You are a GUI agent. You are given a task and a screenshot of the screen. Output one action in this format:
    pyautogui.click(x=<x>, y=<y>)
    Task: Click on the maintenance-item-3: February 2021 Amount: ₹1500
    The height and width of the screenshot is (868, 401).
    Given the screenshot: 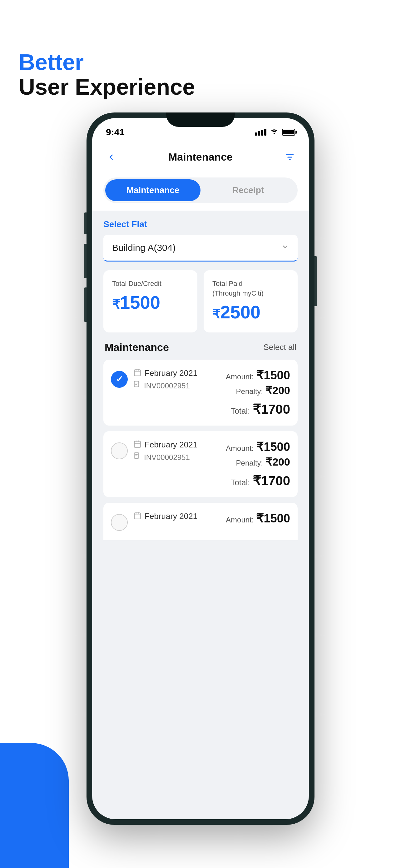 What is the action you would take?
    pyautogui.click(x=201, y=522)
    